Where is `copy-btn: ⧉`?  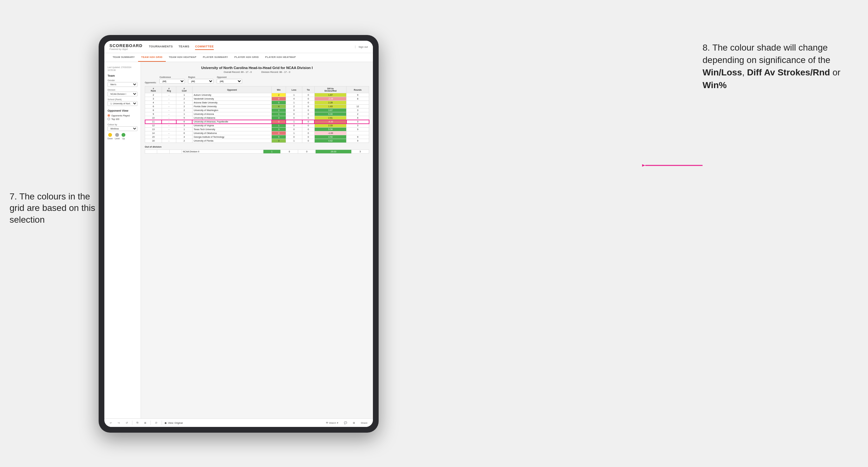 copy-btn: ⧉ is located at coordinates (137, 423).